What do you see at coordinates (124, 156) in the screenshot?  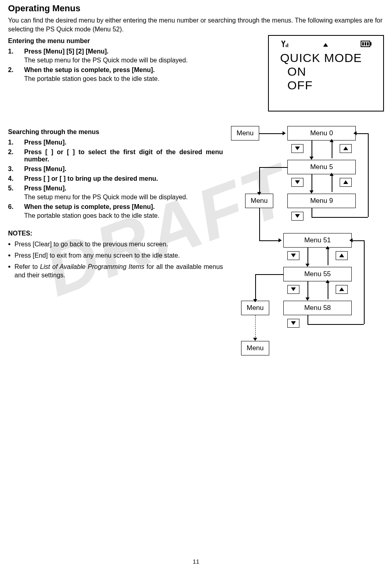 I see `step-head: Press [ ] or [ ] to select the first dig…` at bounding box center [124, 156].